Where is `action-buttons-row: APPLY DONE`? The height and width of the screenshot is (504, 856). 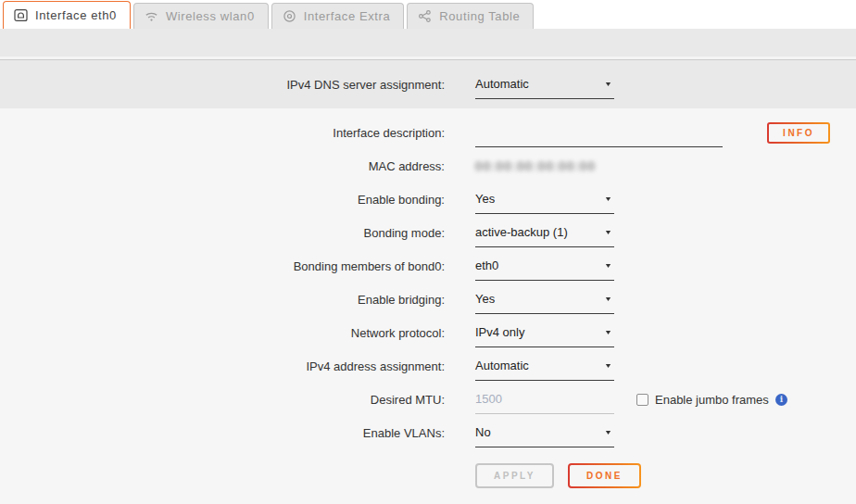
action-buttons-row: APPLY DONE is located at coordinates (428, 475).